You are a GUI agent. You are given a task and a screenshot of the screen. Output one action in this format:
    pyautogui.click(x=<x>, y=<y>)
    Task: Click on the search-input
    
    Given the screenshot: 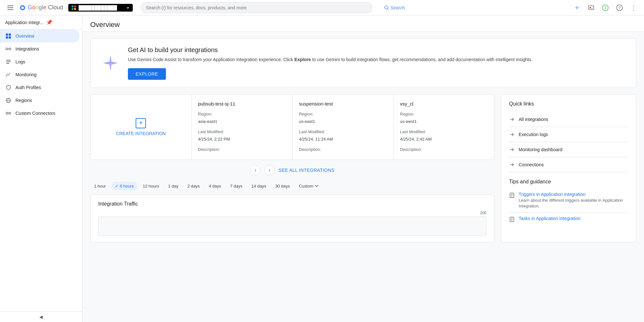 What is the action you would take?
    pyautogui.click(x=256, y=8)
    